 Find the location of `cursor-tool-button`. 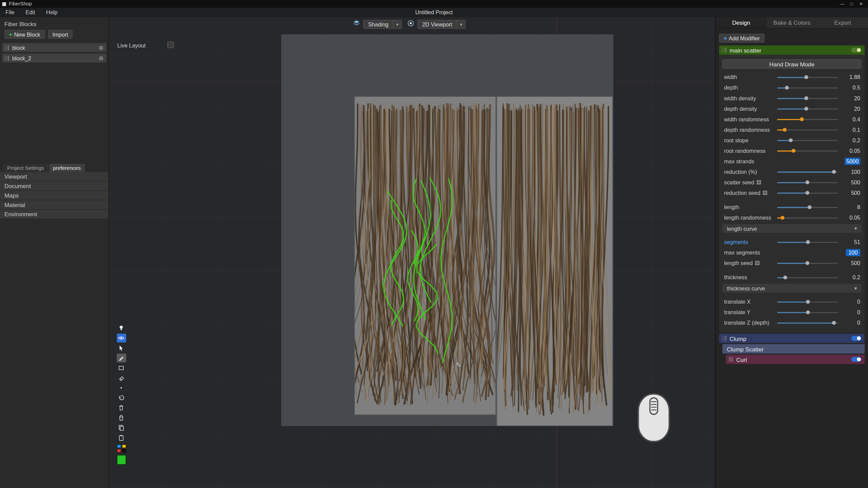

cursor-tool-button is located at coordinates (121, 348).